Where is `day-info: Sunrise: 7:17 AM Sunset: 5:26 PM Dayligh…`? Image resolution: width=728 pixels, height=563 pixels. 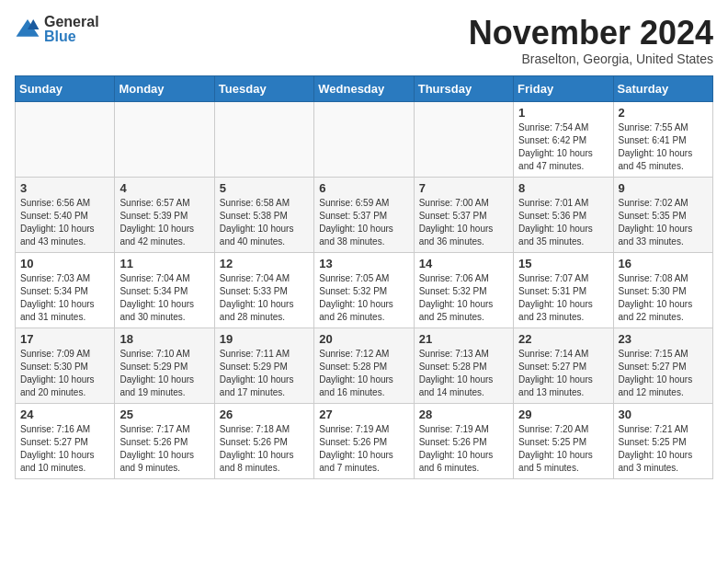 day-info: Sunrise: 7:17 AM Sunset: 5:26 PM Dayligh… is located at coordinates (164, 449).